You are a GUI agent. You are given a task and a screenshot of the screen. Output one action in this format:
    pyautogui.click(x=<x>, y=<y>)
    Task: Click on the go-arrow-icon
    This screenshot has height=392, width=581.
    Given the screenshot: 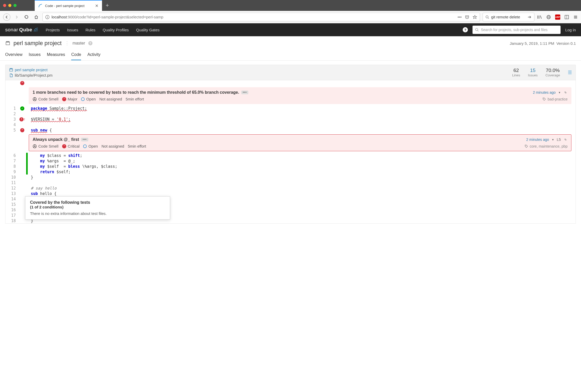 What is the action you would take?
    pyautogui.click(x=529, y=17)
    